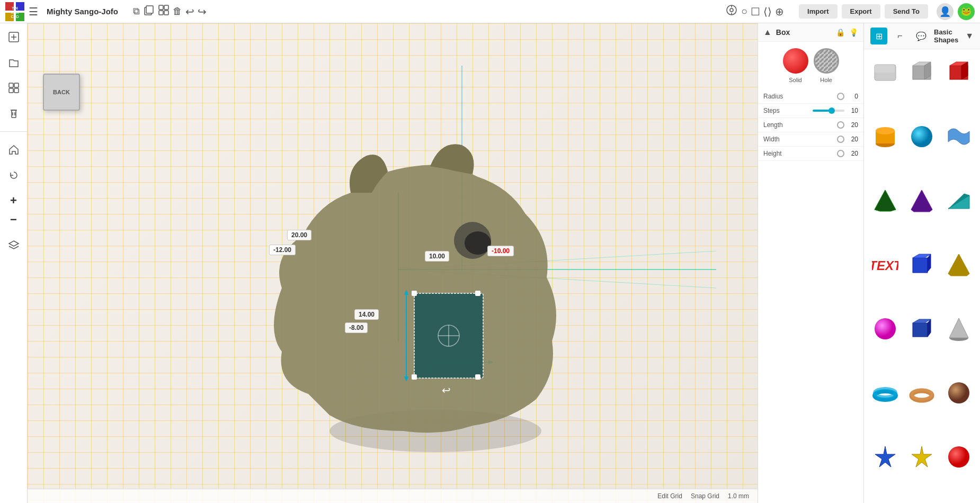 This screenshot has height=503, width=980. I want to click on snap-grid-label: Snap Grid, so click(705, 496).